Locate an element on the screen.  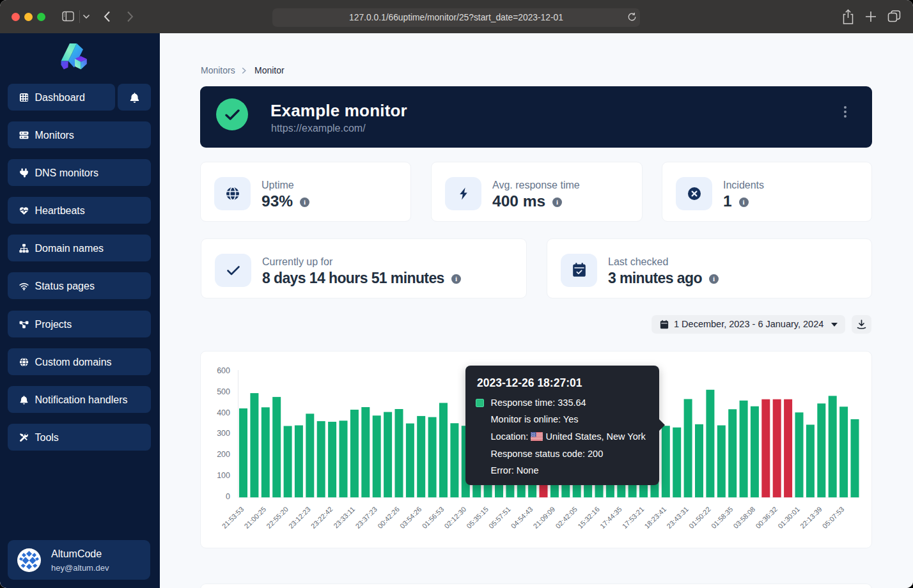
svg-text: 21:00:25 is located at coordinates (254, 518).